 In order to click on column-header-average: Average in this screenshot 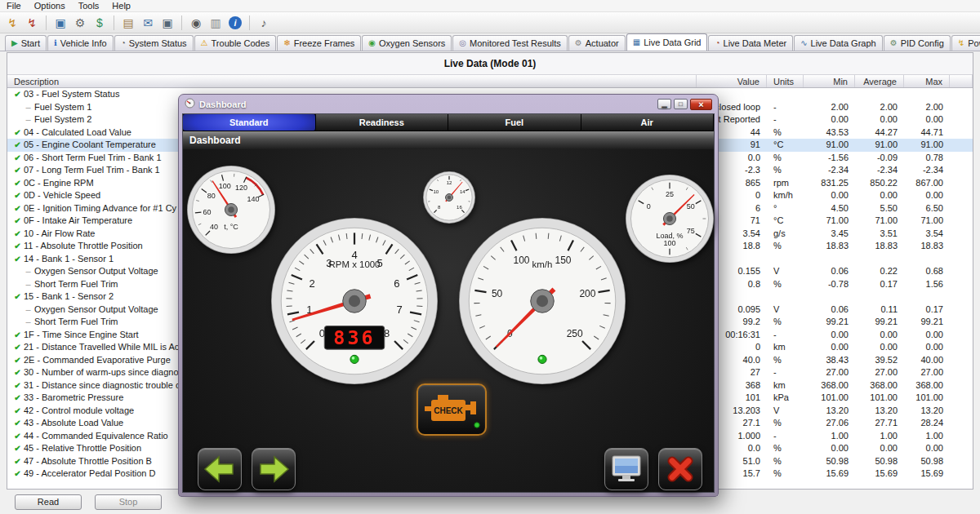, I will do `click(880, 82)`.